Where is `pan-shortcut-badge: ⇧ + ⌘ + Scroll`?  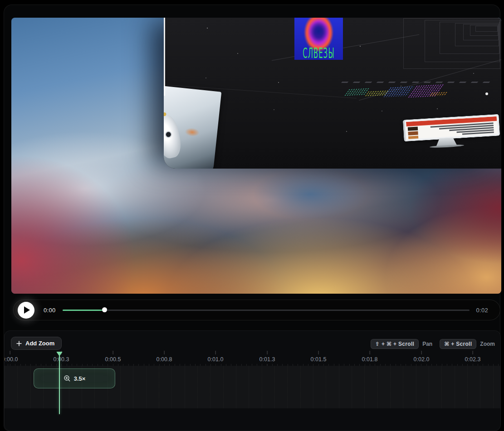
pan-shortcut-badge: ⇧ + ⌘ + Scroll is located at coordinates (395, 344).